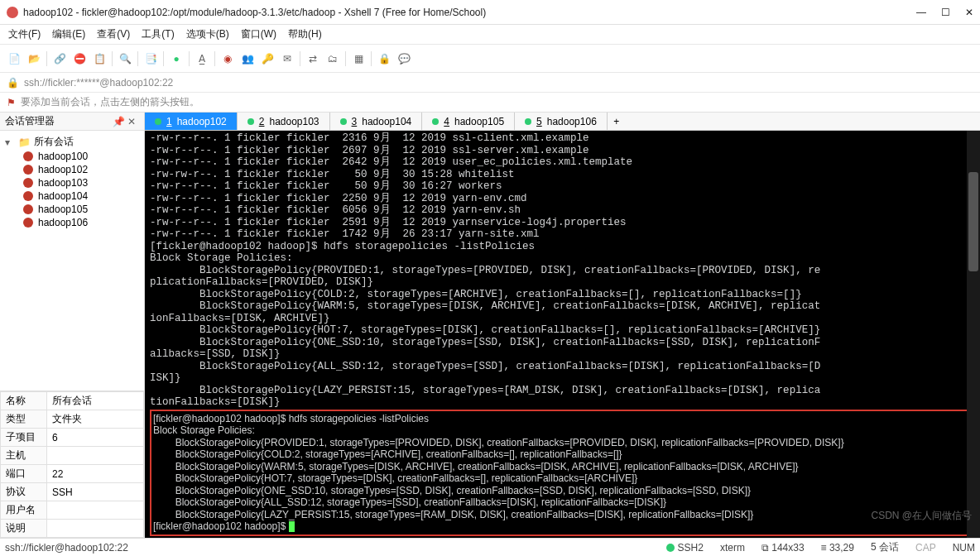 The height and width of the screenshot is (556, 980). Describe the element at coordinates (12, 12) in the screenshot. I see `app-icon` at that location.